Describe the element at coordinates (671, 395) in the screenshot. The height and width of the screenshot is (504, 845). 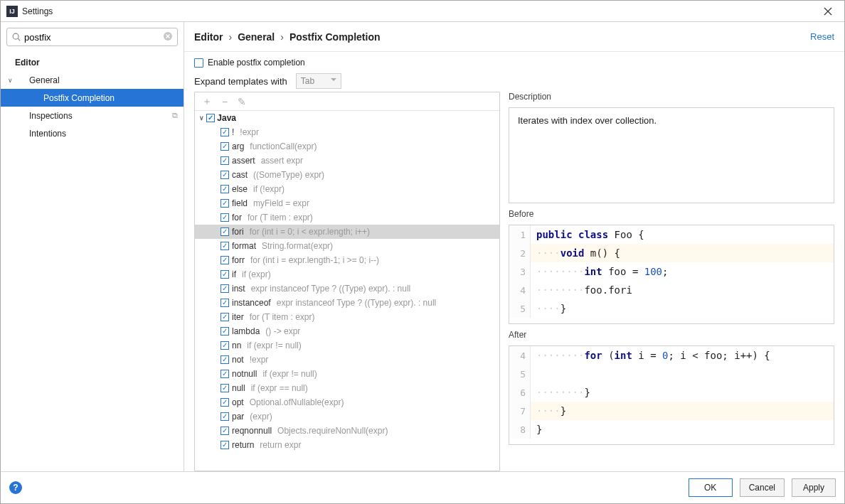
I see `after-code-box: 4········for (int i = 0; i < foo; i++) {…` at that location.